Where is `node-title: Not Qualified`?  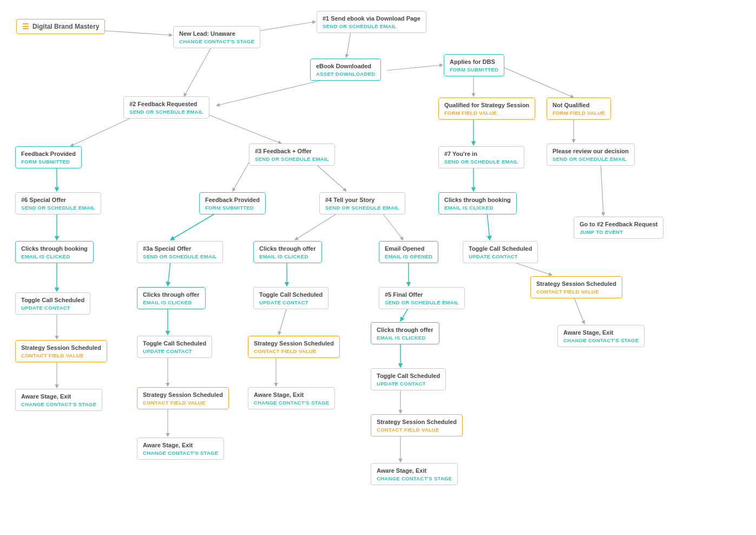
node-title: Not Qualified is located at coordinates (579, 105).